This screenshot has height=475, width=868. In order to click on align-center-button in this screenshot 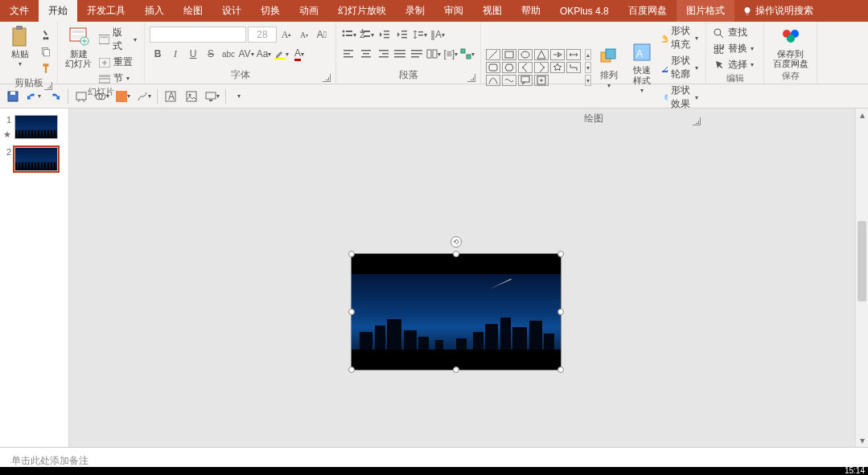, I will do `click(365, 54)`.